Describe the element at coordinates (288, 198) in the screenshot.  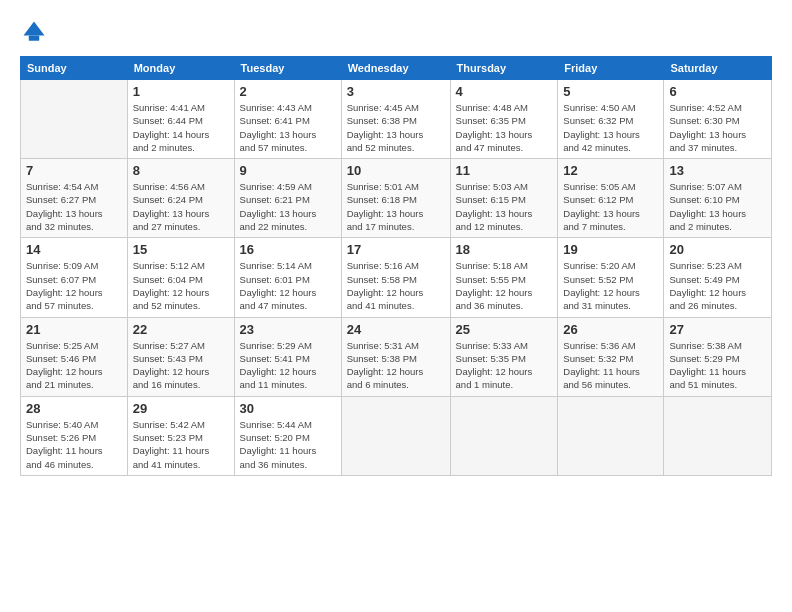
I see `day-cell: 9Sunrise: 4:59 AM Sunset: 6:21 PM Daylig…` at that location.